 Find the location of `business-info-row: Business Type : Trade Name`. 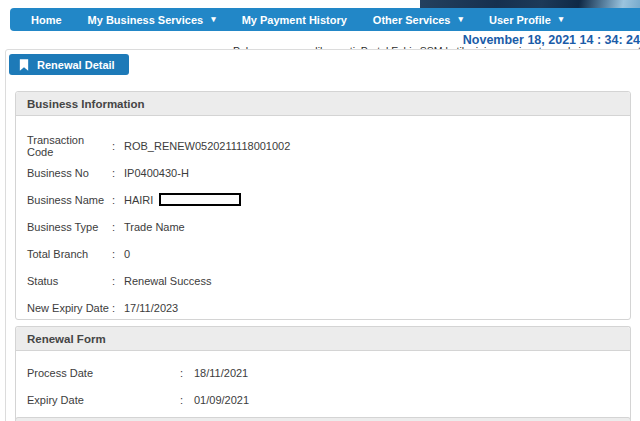

business-info-row: Business Type : Trade Name is located at coordinates (328, 226).